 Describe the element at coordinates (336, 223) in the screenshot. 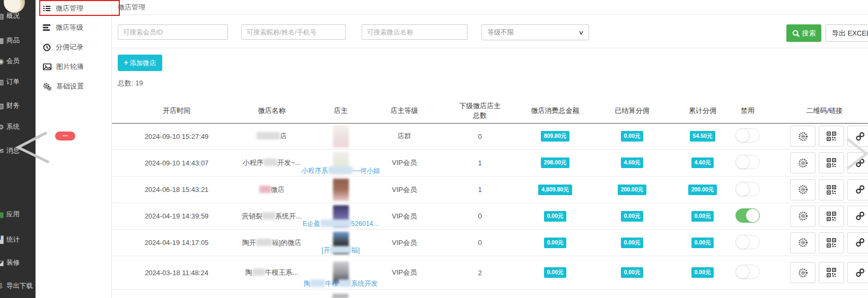

I see `redacted-blur` at that location.